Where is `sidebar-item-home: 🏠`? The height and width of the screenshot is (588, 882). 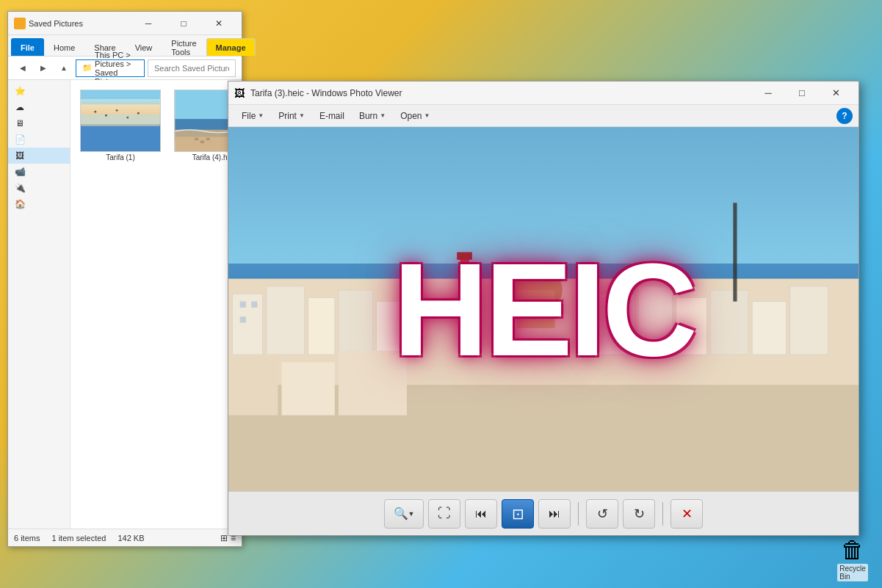
sidebar-item-home: 🏠 is located at coordinates (39, 204).